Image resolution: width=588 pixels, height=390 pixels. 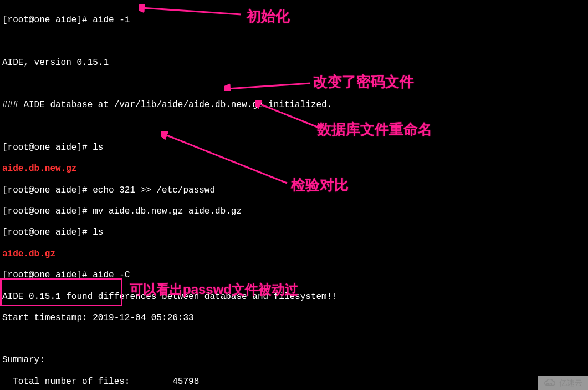 I want to click on annotation-check: 检验对比, so click(x=320, y=185).